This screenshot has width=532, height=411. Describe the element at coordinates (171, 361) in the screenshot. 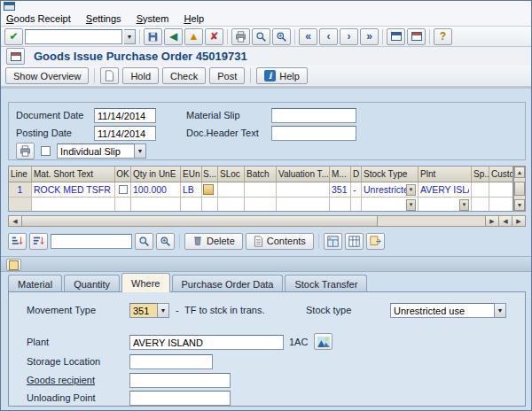

I see `storage-location-input` at that location.